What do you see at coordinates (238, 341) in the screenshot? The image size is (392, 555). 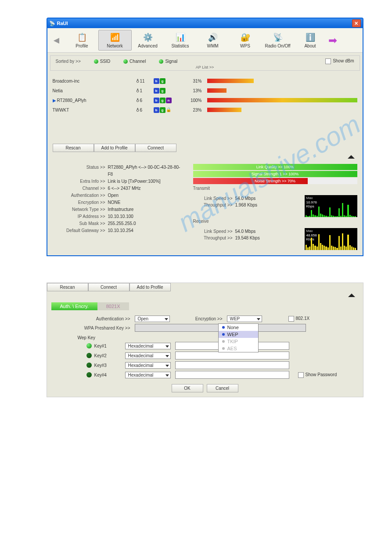 I see `option-tkip: TKIP` at bounding box center [238, 341].